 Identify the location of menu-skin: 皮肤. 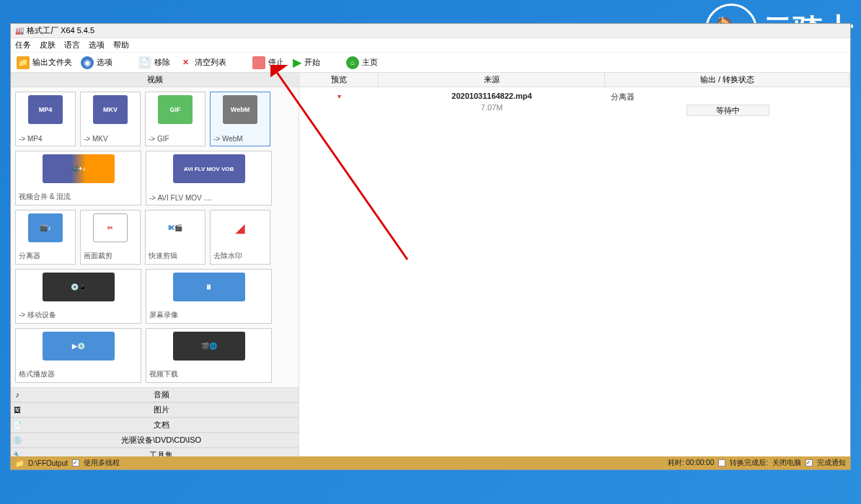
(48, 45).